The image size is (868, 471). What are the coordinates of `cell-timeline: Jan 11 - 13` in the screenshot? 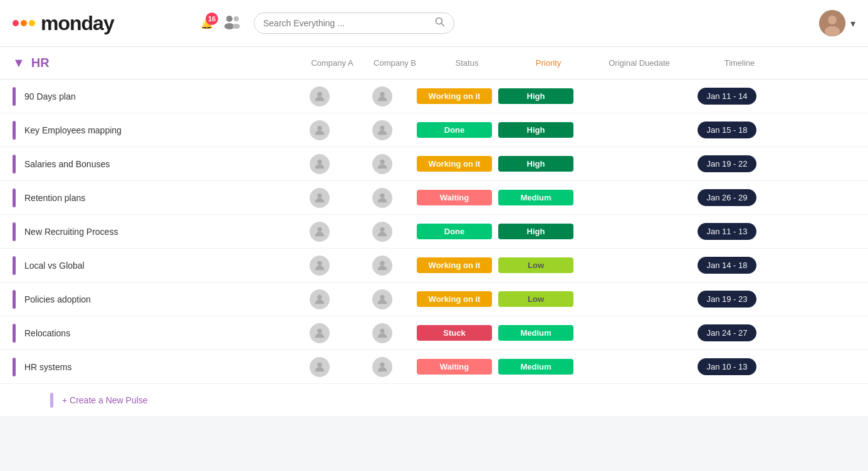 It's located at (727, 232).